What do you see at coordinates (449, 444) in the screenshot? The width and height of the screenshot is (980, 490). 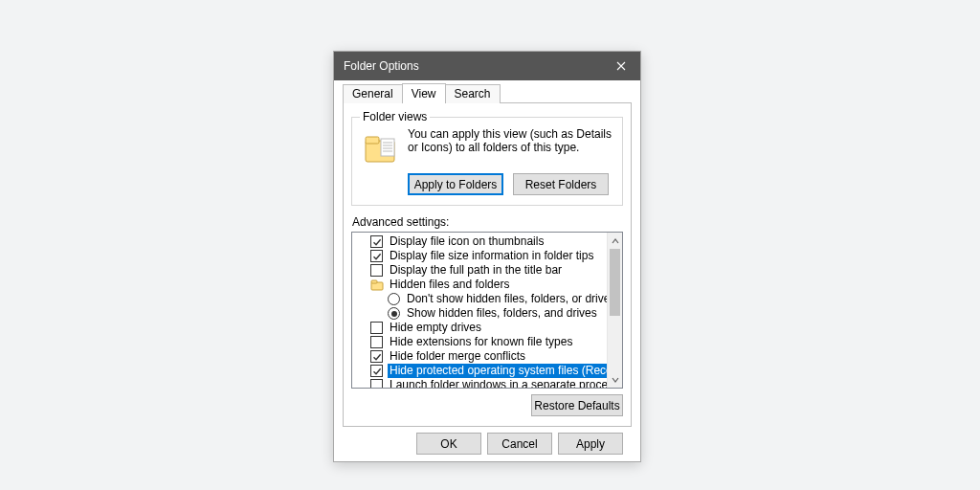 I see `ok-button: OK` at bounding box center [449, 444].